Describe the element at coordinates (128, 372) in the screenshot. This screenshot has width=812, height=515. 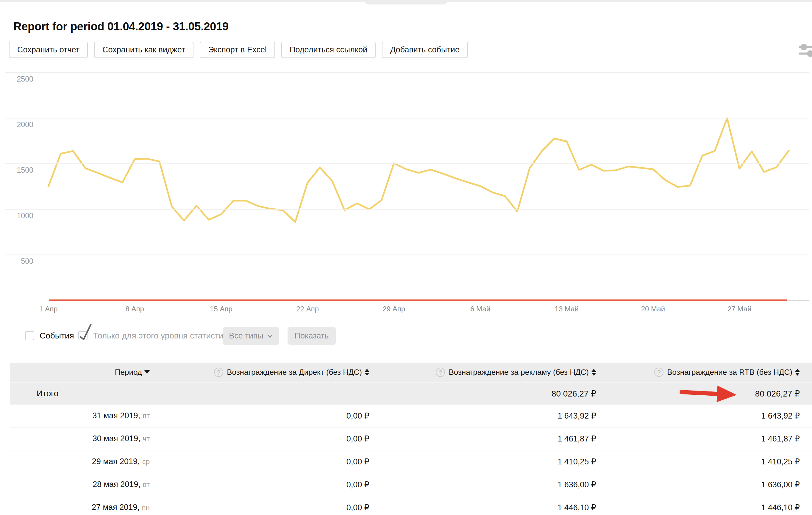
I see `column-header-period-label: Период` at that location.